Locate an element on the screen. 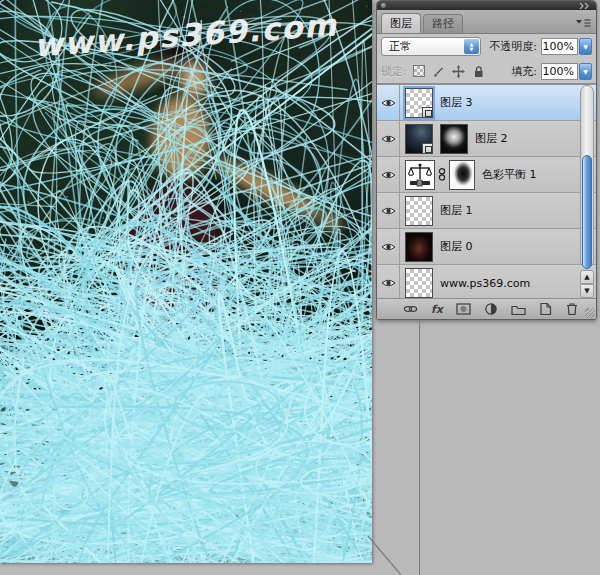 This screenshot has height=575, width=600. tab-layers: 图层 is located at coordinates (401, 23).